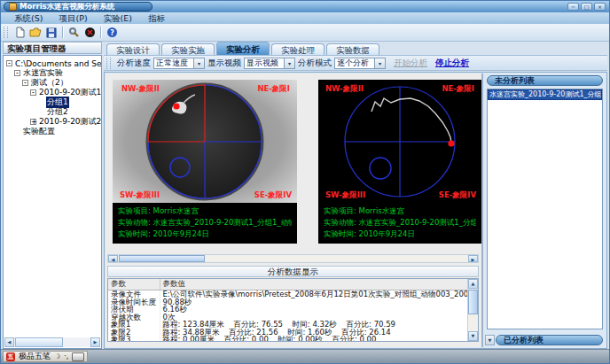 This screenshot has height=364, width=610. What do you see at coordinates (53, 131) in the screenshot?
I see `tree-item-config: 实验配置` at bounding box center [53, 131].